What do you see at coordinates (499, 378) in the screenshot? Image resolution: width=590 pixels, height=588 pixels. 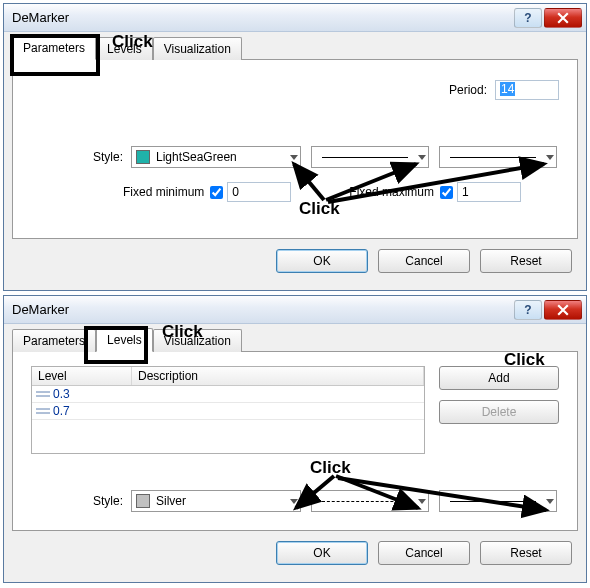 I see `add-button: Add` at bounding box center [499, 378].